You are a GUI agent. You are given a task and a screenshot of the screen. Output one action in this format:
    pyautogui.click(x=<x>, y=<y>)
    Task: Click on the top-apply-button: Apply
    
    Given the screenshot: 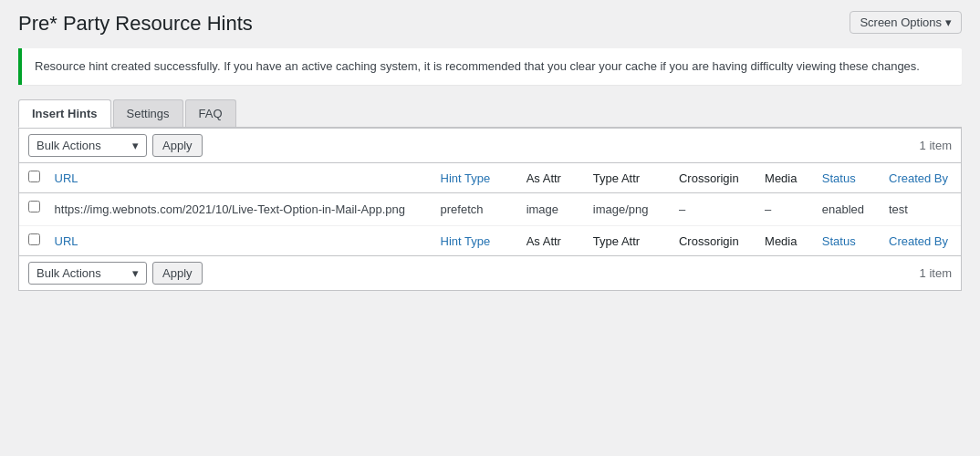 What is the action you would take?
    pyautogui.click(x=177, y=146)
    